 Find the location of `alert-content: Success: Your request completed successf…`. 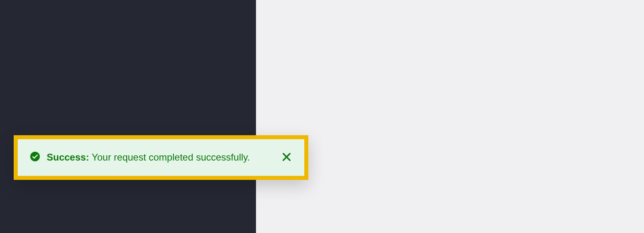

alert-content: Success: Your request completed successf… is located at coordinates (164, 157).